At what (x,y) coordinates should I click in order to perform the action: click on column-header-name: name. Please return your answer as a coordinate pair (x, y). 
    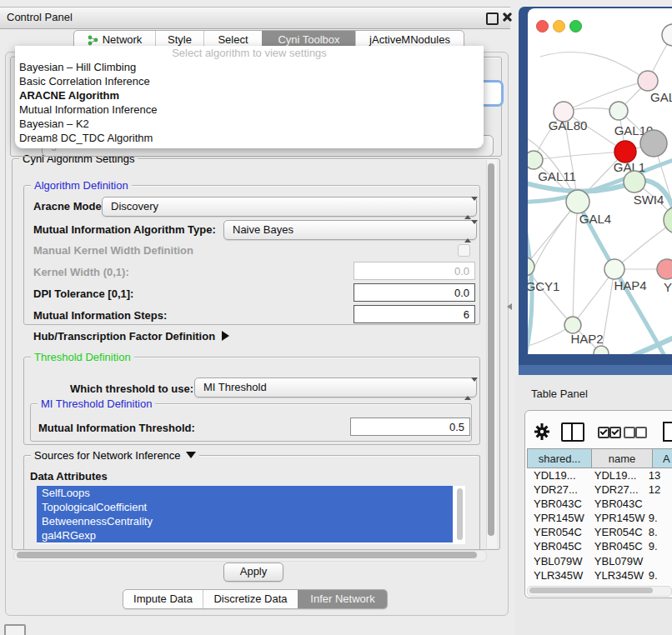
    Looking at the image, I should click on (622, 458).